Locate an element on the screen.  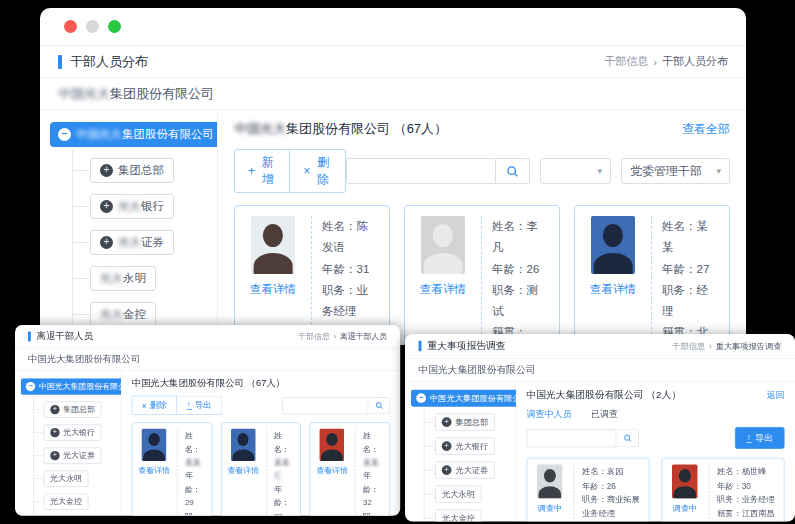
person-card: 查看详情 姓名：某某 年龄：29 职务：业务经理 籍贯：海南 is located at coordinates (172, 469).